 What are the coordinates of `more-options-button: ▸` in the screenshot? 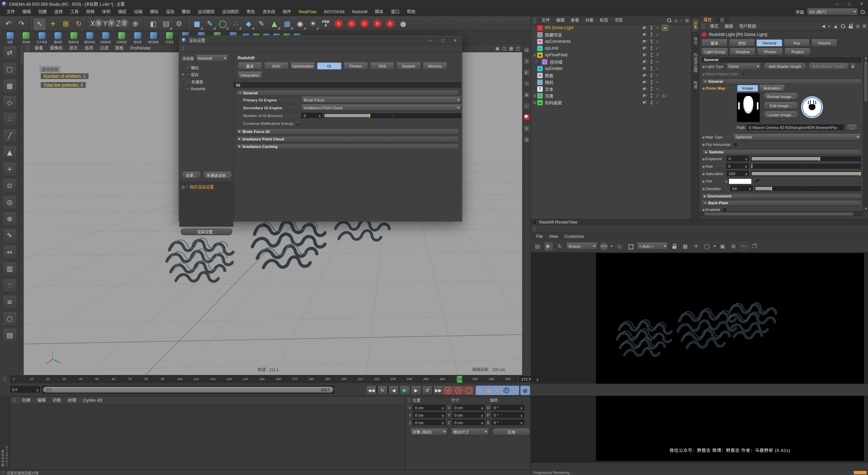 It's located at (853, 66).